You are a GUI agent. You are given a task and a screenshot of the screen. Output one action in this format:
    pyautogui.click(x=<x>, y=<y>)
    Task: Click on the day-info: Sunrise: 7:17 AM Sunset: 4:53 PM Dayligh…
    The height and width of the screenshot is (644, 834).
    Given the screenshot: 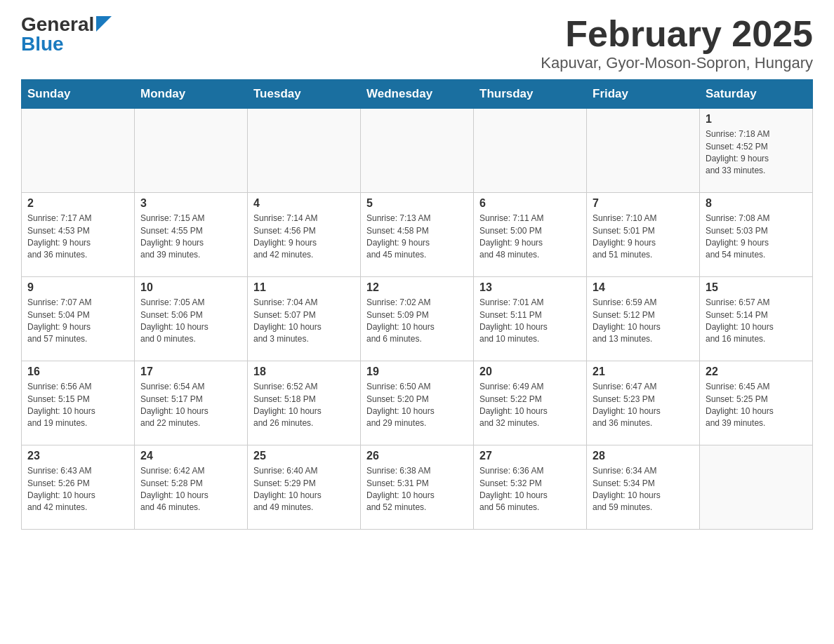 What is the action you would take?
    pyautogui.click(x=78, y=237)
    